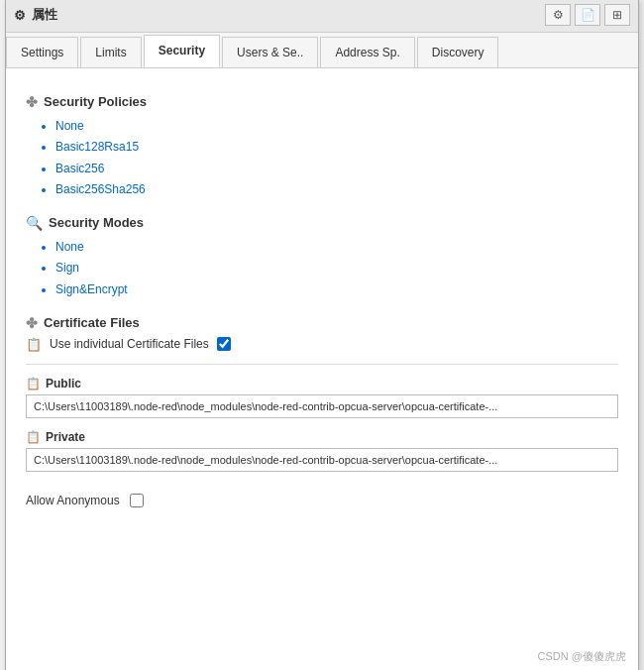 The image size is (644, 670). What do you see at coordinates (224, 344) in the screenshot?
I see `use-individual-checkbox` at bounding box center [224, 344].